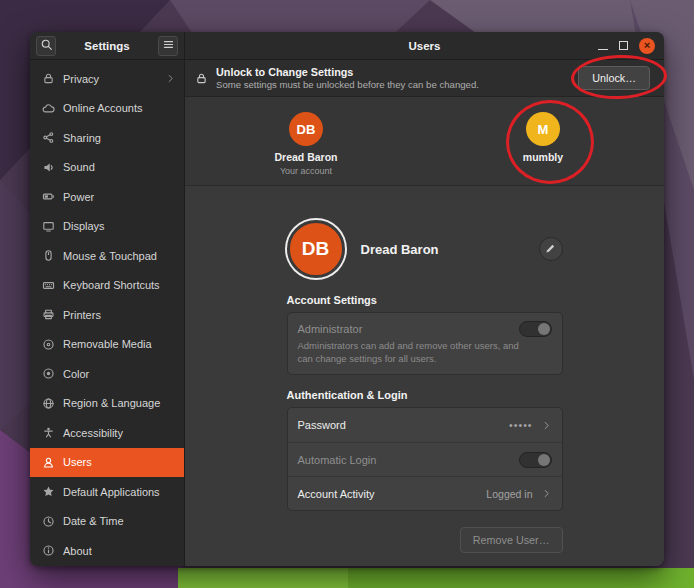 This screenshot has height=588, width=694. Describe the element at coordinates (46, 46) in the screenshot. I see `search-icon` at that location.